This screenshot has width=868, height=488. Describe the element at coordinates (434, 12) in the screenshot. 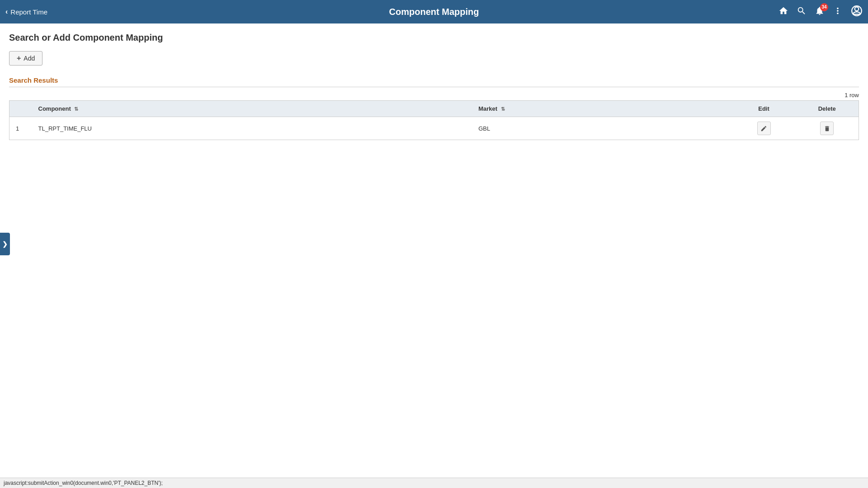

I see `header: ‹ Report Time Component Mapping 34` at that location.